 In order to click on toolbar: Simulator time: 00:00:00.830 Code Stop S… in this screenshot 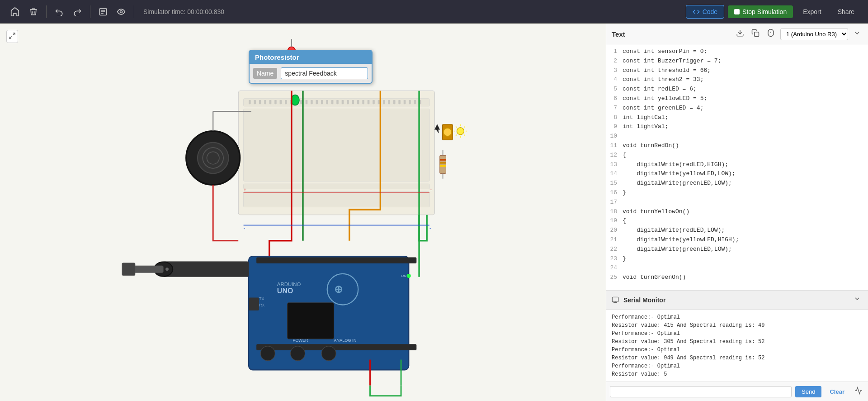, I will do `click(434, 12)`.